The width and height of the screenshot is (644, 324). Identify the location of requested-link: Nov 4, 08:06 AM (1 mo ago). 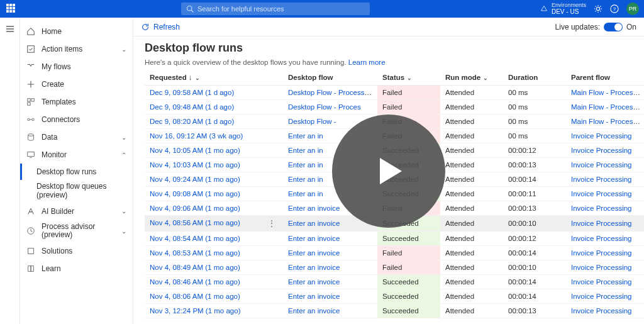
(195, 296).